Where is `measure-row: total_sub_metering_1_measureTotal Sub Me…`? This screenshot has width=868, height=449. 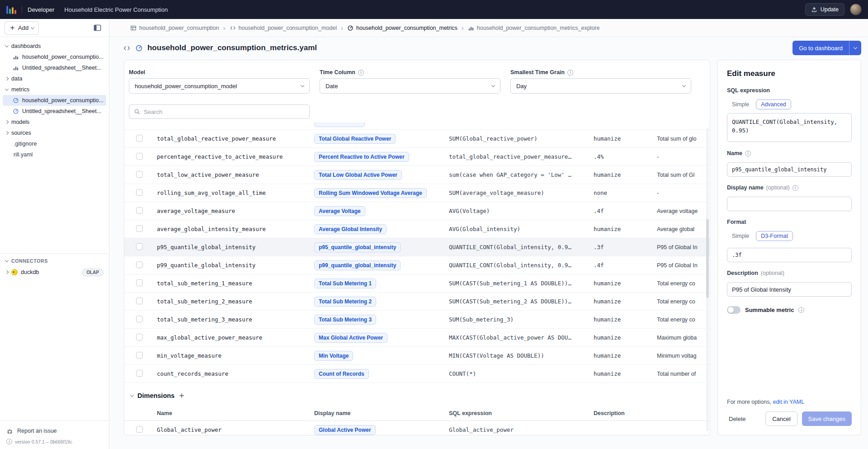
measure-row: total_sub_metering_1_measureTotal Sub Me… is located at coordinates (417, 284).